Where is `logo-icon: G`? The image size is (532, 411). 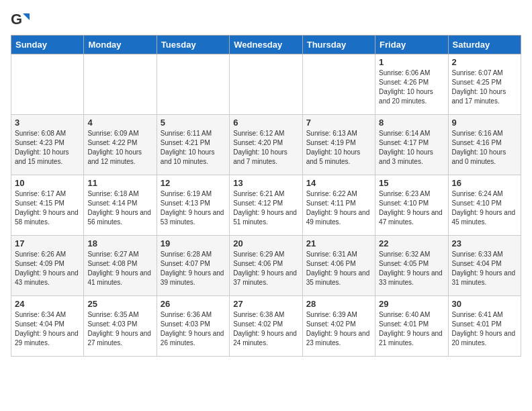 logo-icon: G is located at coordinates (20, 20).